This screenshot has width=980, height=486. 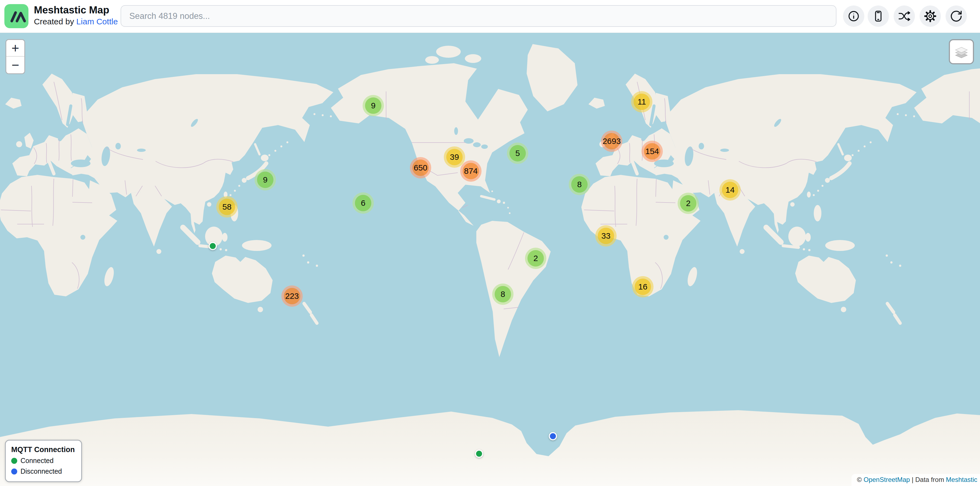 What do you see at coordinates (886, 480) in the screenshot?
I see `osm-link: OpenStreetMap` at bounding box center [886, 480].